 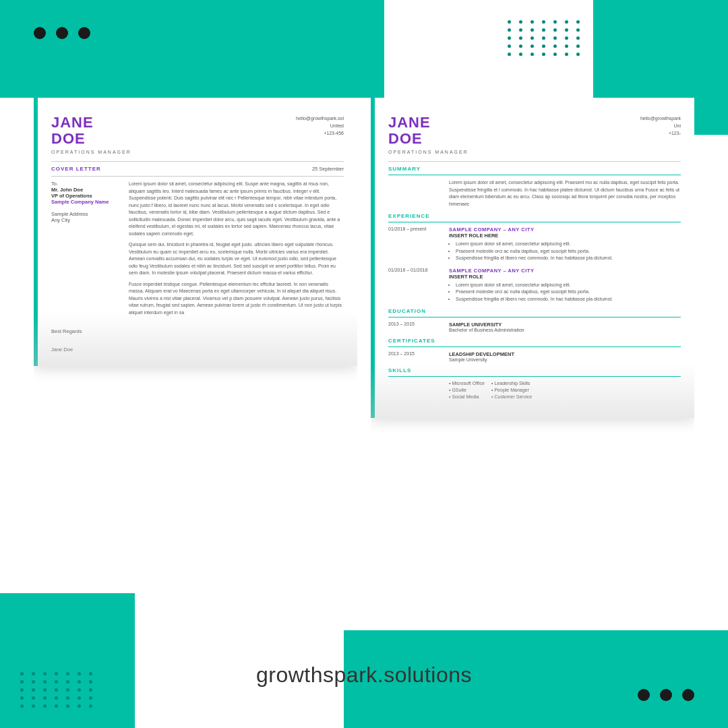 I want to click on resume-contact-info: hello@growthspark Uni +123-, so click(x=661, y=126).